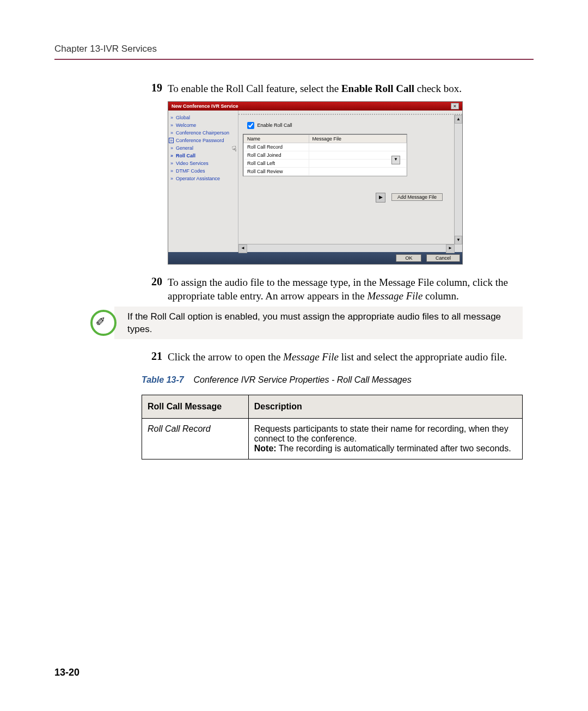  I want to click on col-rollcall-message: Roll Call Message, so click(195, 406).